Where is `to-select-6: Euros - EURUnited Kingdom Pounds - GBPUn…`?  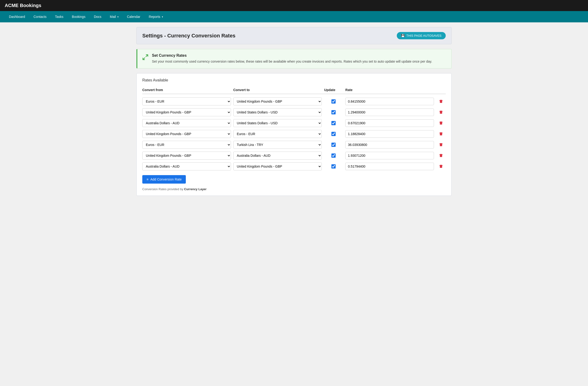 to-select-6: Euros - EURUnited Kingdom Pounds - GBPUn… is located at coordinates (278, 166).